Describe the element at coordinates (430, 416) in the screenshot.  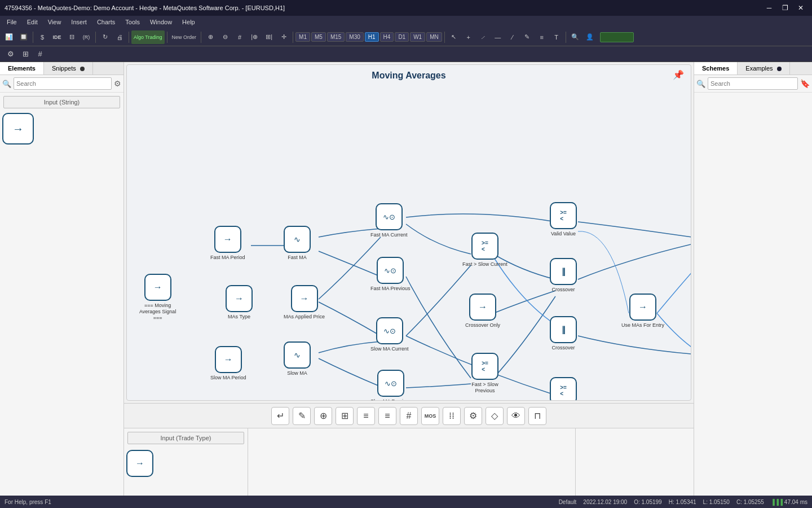
I see `bt-mos: MOS` at that location.